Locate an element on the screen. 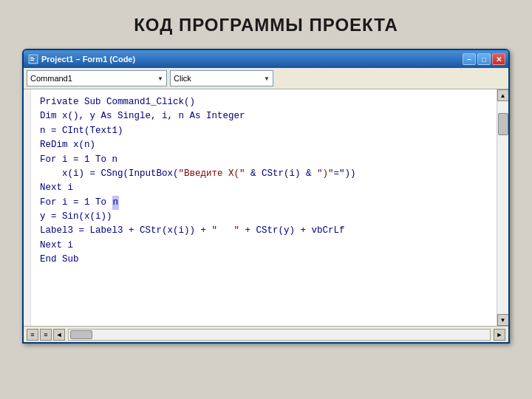 The width and height of the screenshot is (532, 399). scroll-thumb-v is located at coordinates (503, 124).